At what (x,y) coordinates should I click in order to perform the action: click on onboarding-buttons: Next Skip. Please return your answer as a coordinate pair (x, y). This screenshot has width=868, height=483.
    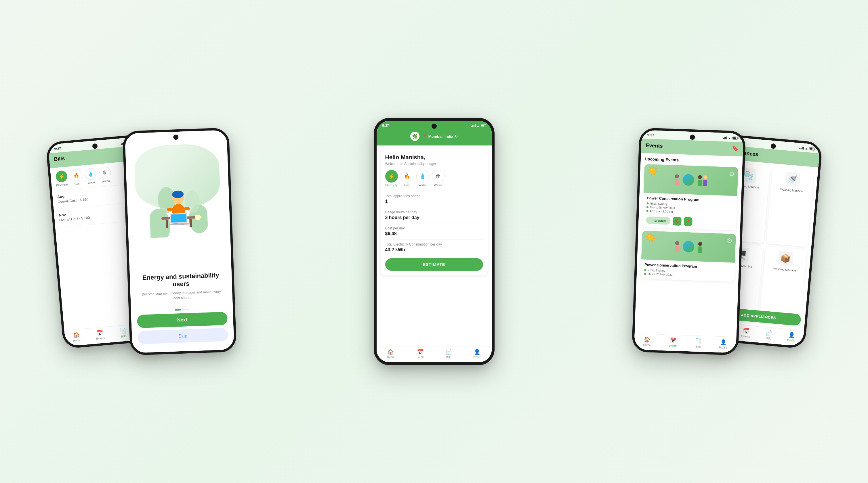
    Looking at the image, I should click on (182, 332).